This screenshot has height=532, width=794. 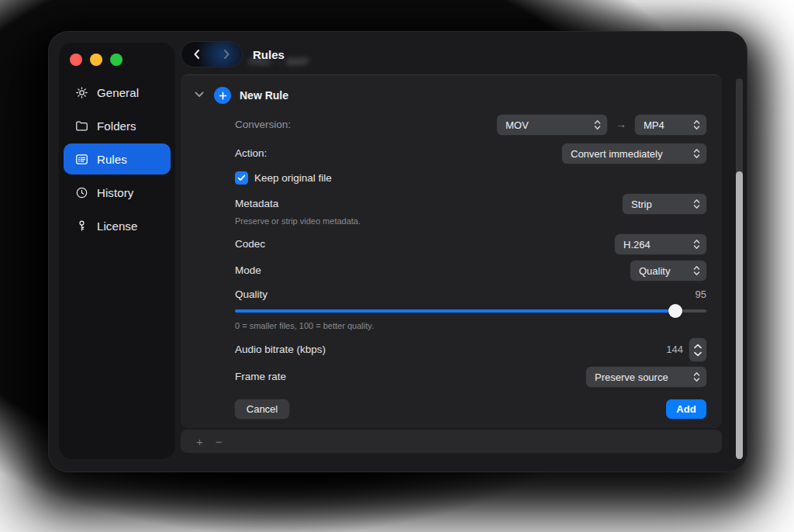 I want to click on page-title: Rules, so click(x=268, y=54).